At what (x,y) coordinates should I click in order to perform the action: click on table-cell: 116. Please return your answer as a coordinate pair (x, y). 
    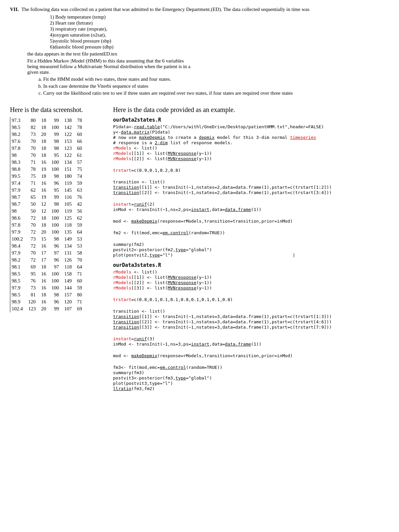
    Looking at the image, I should click on (68, 197).